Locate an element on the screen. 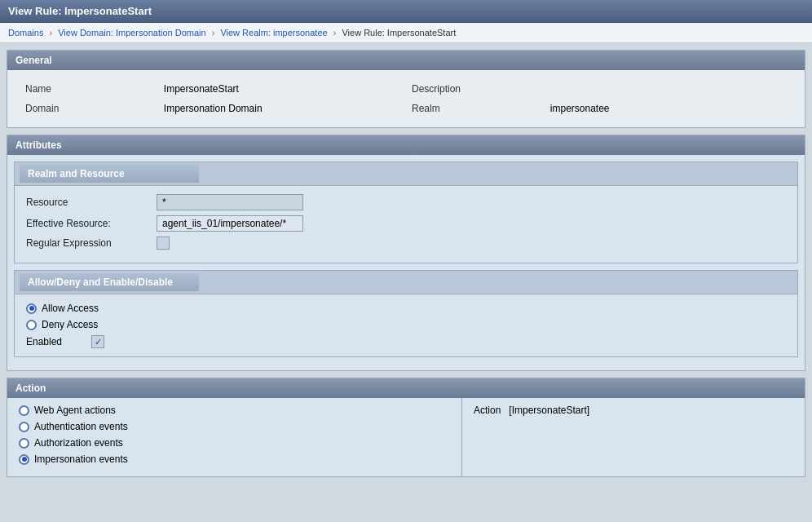  sep2: › is located at coordinates (214, 33).